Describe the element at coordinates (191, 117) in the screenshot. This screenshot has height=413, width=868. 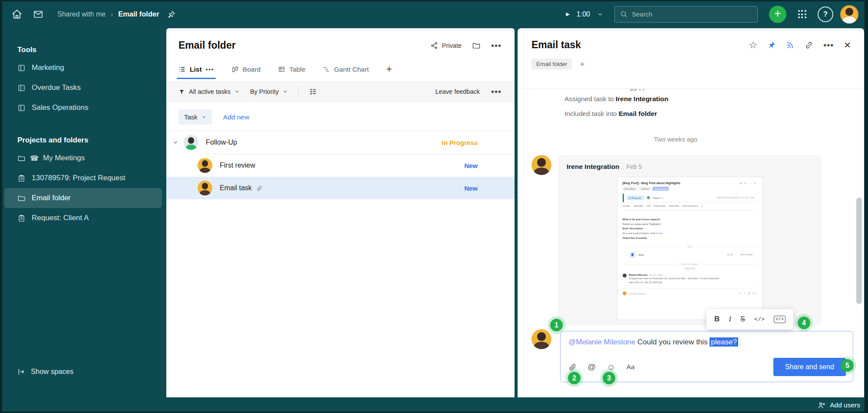
I see `task-type-label: Task` at that location.